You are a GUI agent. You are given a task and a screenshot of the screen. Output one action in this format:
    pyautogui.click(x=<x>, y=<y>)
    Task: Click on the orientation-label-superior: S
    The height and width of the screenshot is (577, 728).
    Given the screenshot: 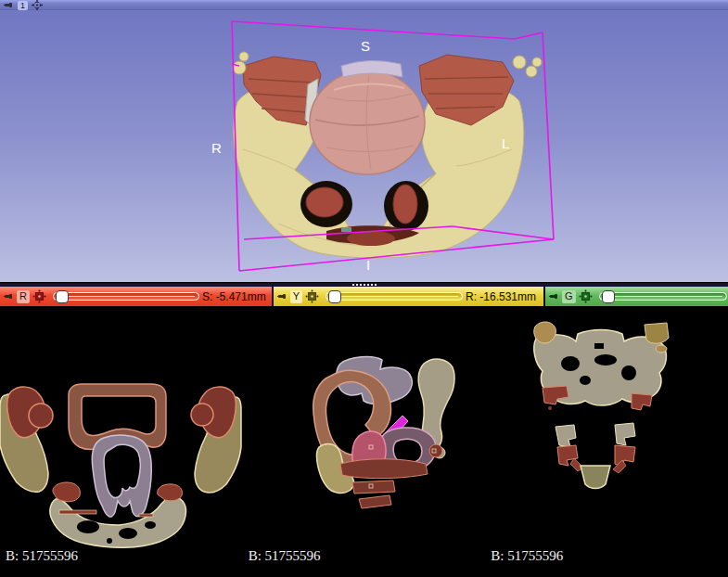 What is the action you would take?
    pyautogui.click(x=365, y=46)
    